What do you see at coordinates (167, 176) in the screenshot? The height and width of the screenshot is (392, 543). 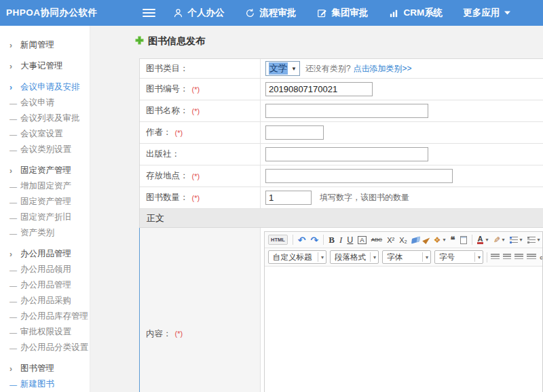 I see `field-label: 存放地点：` at bounding box center [167, 176].